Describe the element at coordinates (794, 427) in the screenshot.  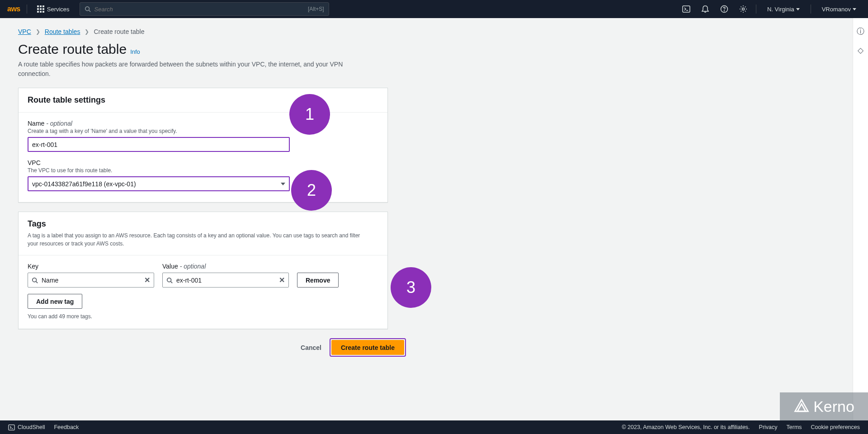
I see `terms-link: Terms` at that location.